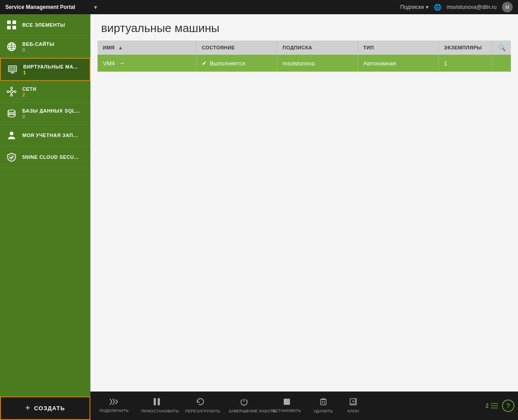 Image resolution: width=518 pixels, height=420 pixels. Describe the element at coordinates (304, 63) in the screenshot. I see `table-row: VM4 → ✔ Выполняется msvistunova` at that location.